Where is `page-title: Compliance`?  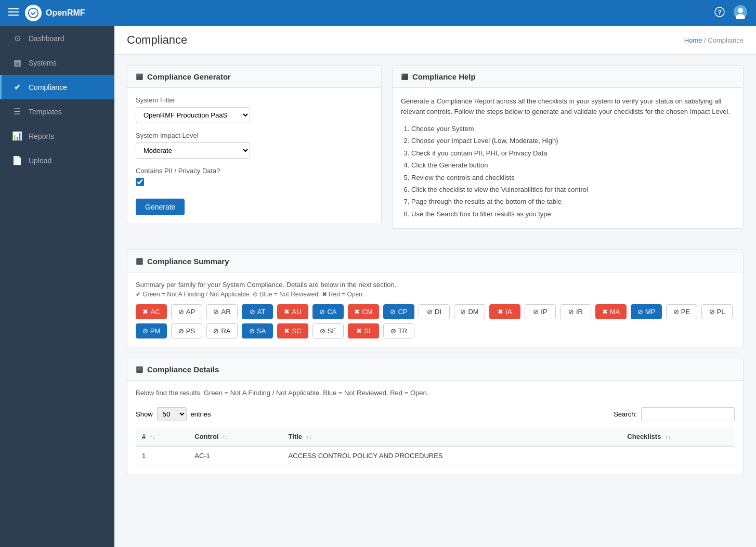 page-title: Compliance is located at coordinates (157, 40).